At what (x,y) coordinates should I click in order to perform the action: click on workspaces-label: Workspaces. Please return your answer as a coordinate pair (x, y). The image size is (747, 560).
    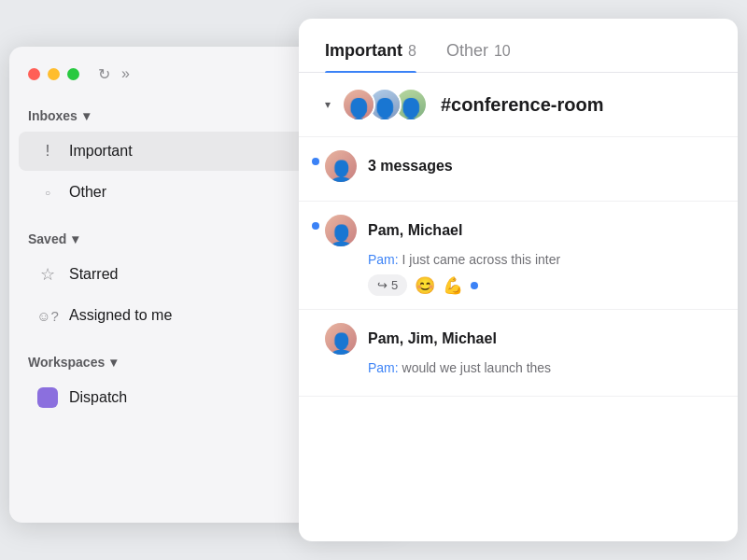
    Looking at the image, I should click on (66, 362).